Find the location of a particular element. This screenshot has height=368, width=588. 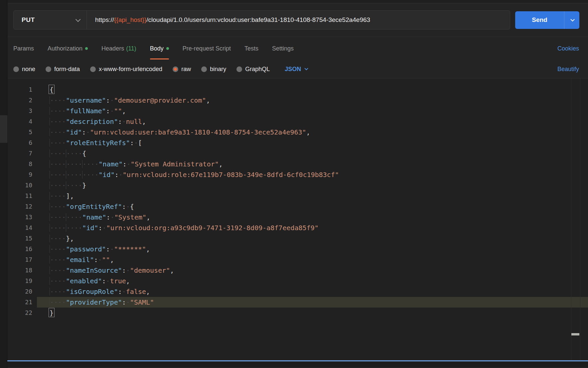

tab-body: Body is located at coordinates (160, 48).